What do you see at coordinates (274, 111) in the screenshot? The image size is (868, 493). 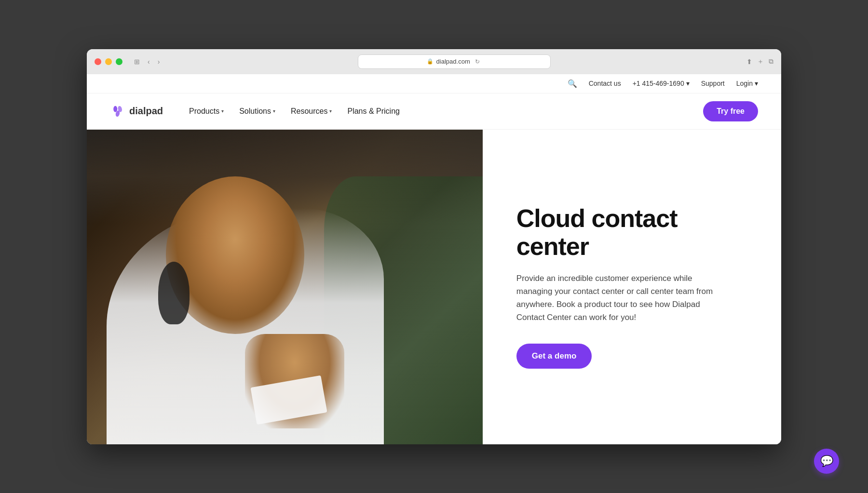 I see `solutions-chevron-icon: ▾` at bounding box center [274, 111].